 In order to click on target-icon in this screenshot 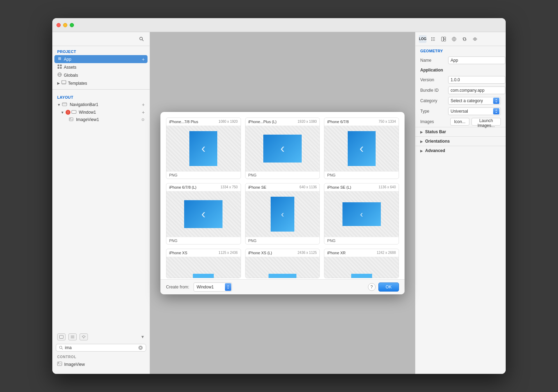, I will do `click(454, 39)`.